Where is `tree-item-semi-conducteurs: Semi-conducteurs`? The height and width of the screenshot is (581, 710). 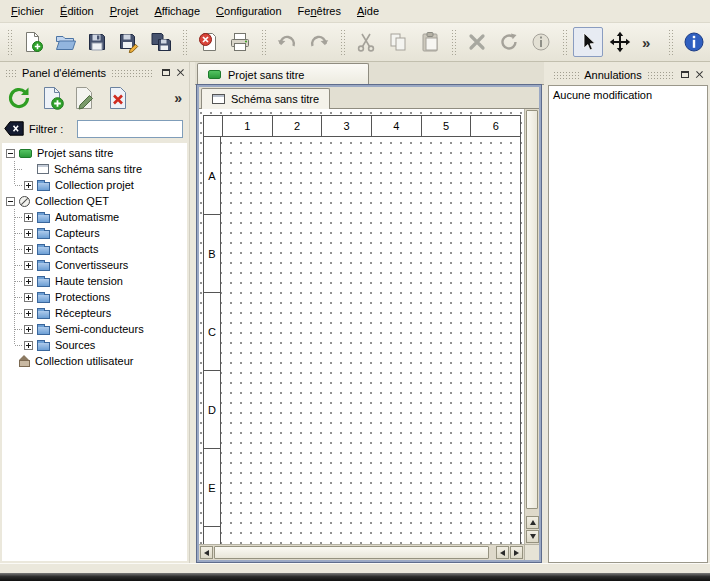
tree-item-semi-conducteurs: Semi-conducteurs is located at coordinates (94, 329).